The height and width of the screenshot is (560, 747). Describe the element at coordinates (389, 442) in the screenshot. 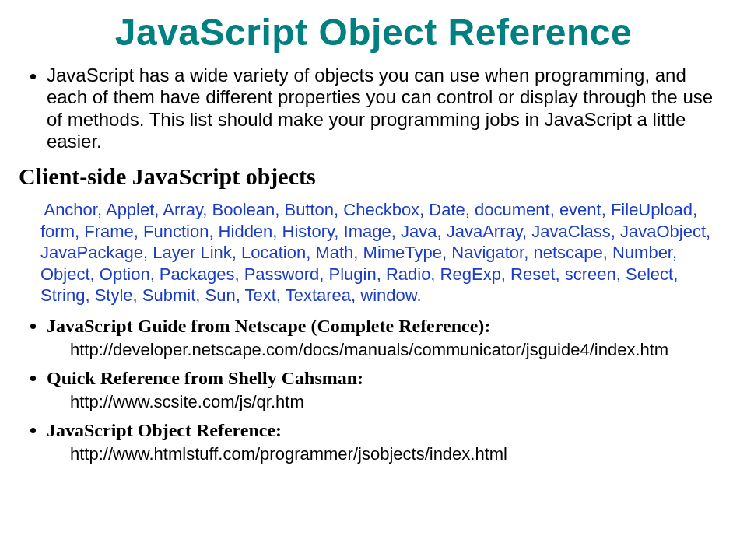

I see `reference-item: JavaScript Object Reference: http://www.…` at that location.